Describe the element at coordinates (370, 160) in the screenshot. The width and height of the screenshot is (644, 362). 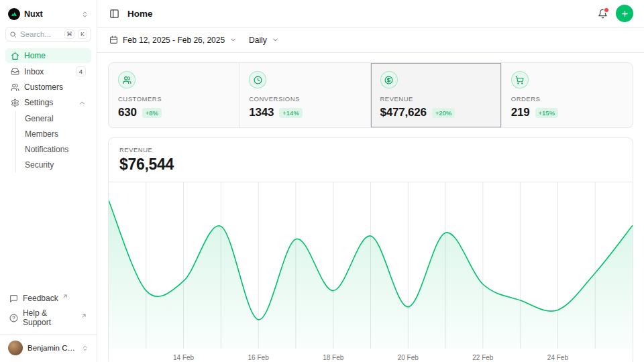
I see `revenue-chart-header: REVENUE $76,544` at that location.